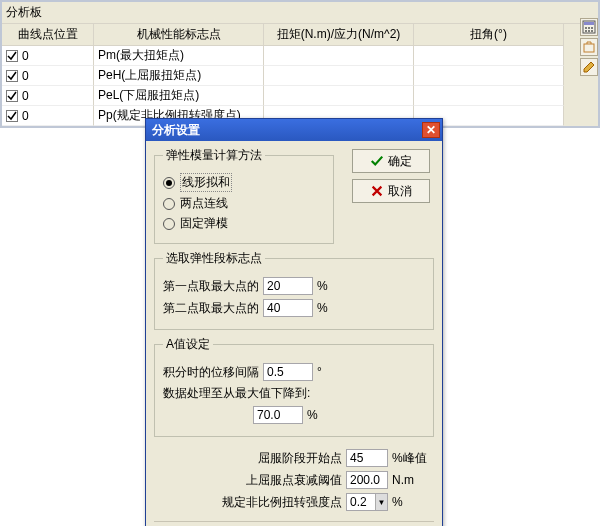 This screenshot has height=526, width=600. What do you see at coordinates (339, 35) in the screenshot?
I see `col-header-torque: 扭矩(N.m)/应力(N/m^2)` at bounding box center [339, 35].